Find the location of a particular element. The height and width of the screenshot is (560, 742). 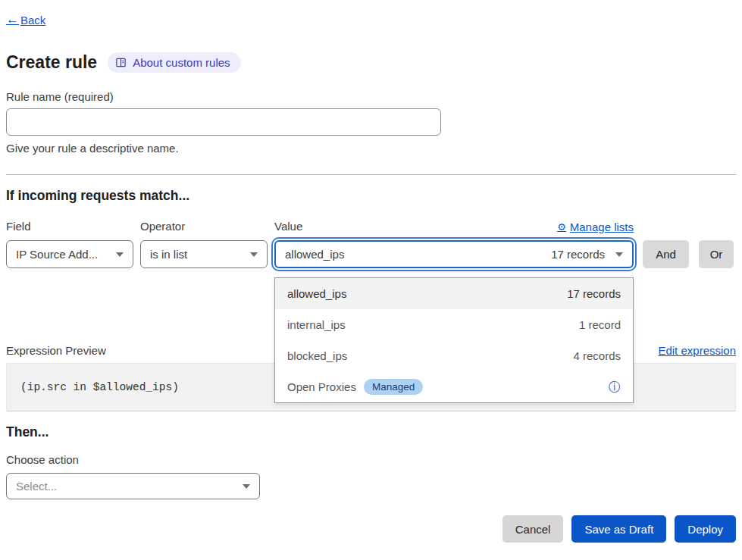

list-option-meta: 4 records is located at coordinates (597, 356).